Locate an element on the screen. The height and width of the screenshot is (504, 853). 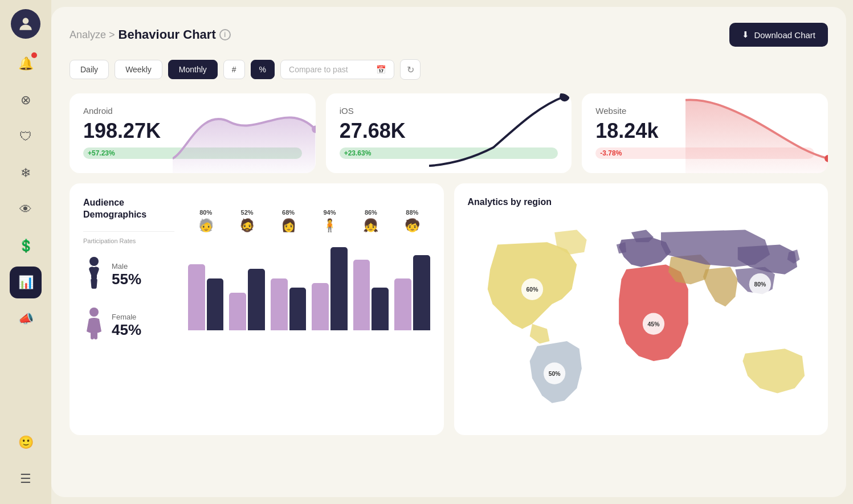
sidebar-item-menu: ☰ is located at coordinates (26, 479).